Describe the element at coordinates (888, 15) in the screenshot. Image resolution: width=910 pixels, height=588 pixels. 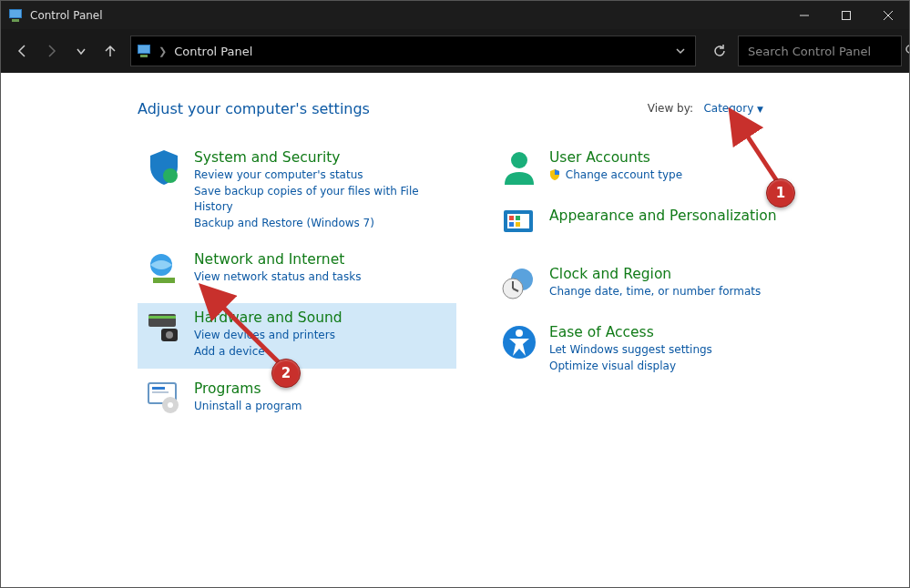
I see `close-button` at that location.